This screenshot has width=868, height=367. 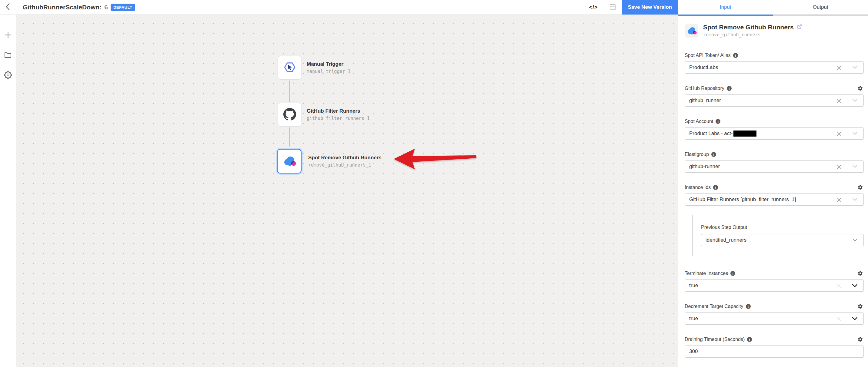 I want to click on node-title: Manual Trigger, so click(x=329, y=64).